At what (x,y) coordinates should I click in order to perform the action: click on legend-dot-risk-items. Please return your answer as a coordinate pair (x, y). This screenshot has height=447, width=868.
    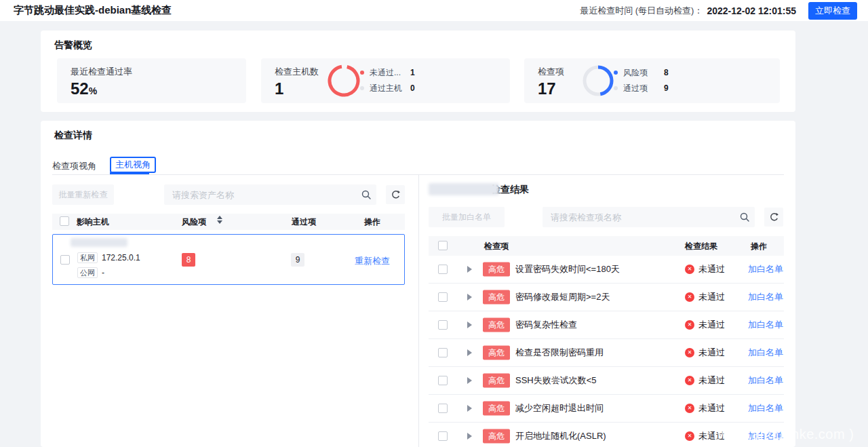
    Looking at the image, I should click on (616, 73).